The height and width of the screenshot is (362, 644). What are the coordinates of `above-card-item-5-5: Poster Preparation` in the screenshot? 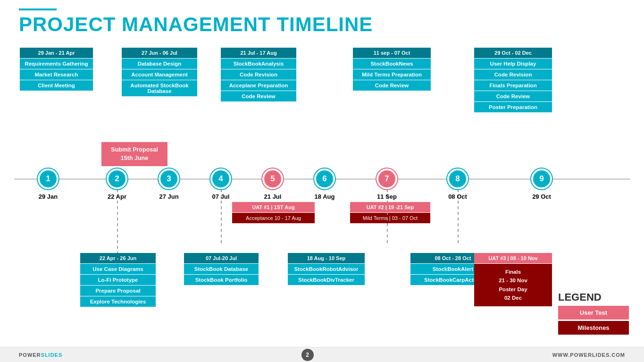 It's located at (513, 107).